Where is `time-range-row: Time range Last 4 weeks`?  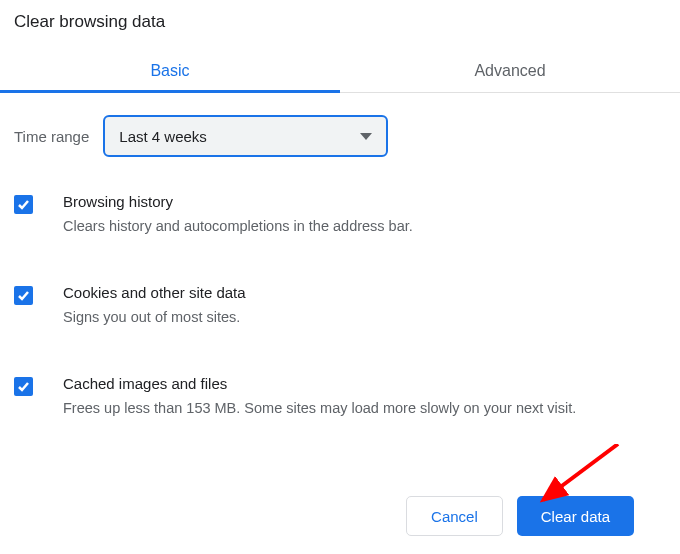 time-range-row: Time range Last 4 weeks is located at coordinates (340, 136).